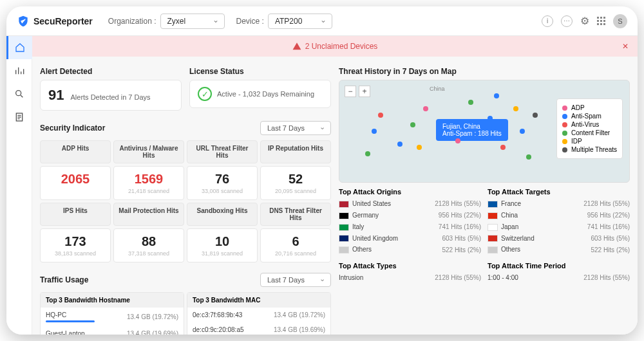 The image size is (644, 341). Describe the element at coordinates (601, 21) in the screenshot. I see `apps-icon` at that location.